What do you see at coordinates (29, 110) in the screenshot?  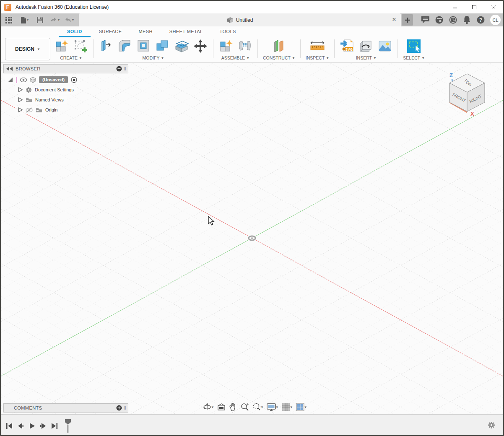 I see `hidden-eye-icon` at bounding box center [29, 110].